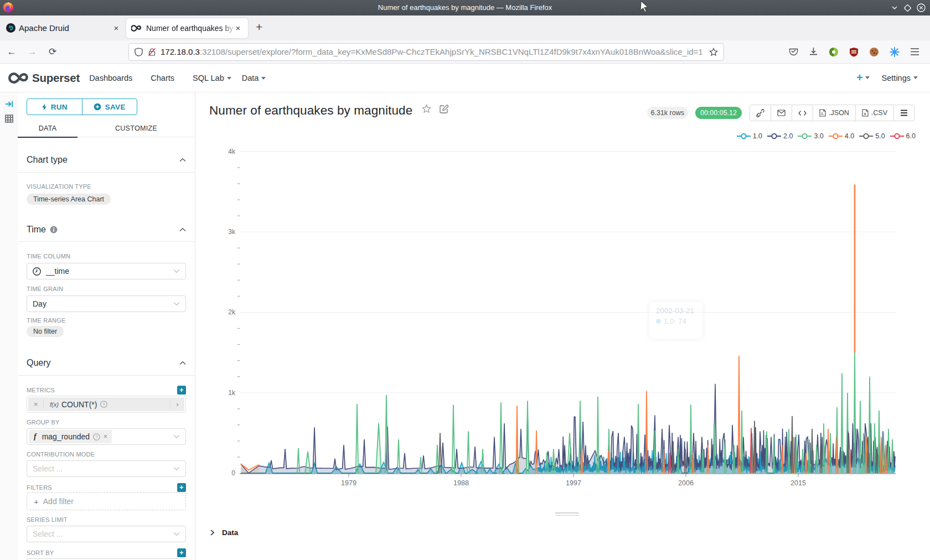  What do you see at coordinates (686, 483) in the screenshot?
I see `svg-text: 2006` at bounding box center [686, 483].